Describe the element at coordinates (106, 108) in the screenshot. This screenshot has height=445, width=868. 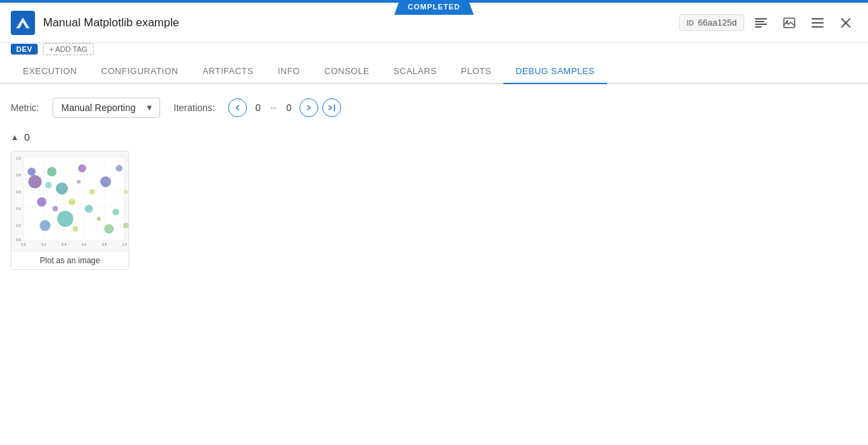
I see `metric-dropdown: Manual Reporting` at that location.